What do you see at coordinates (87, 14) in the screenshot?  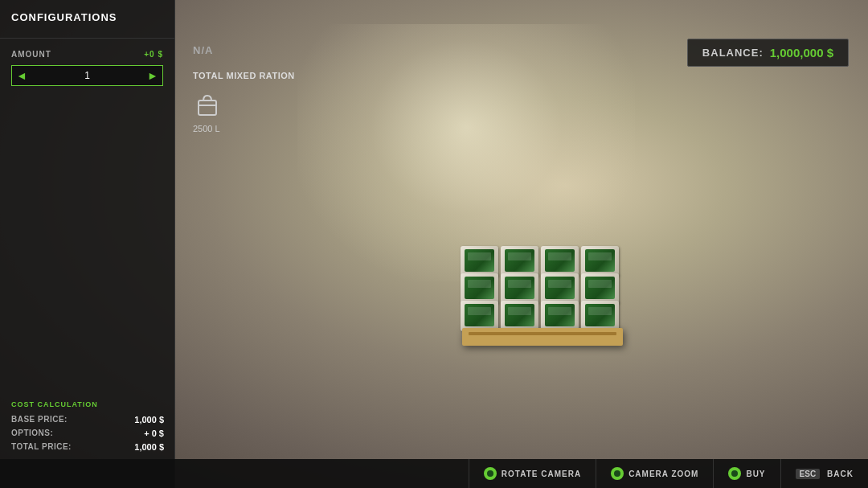 I see `configurations-title: CONFIGURATIONS` at bounding box center [87, 14].